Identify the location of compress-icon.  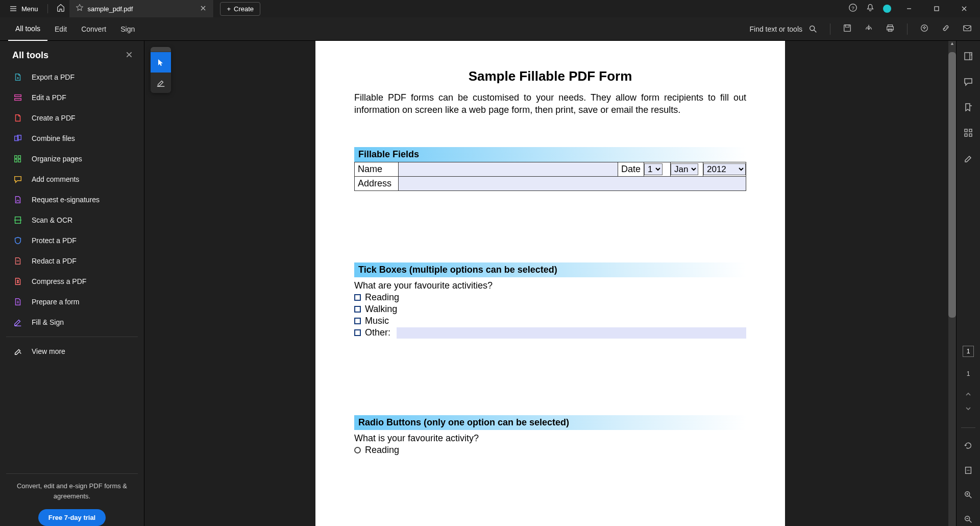
(18, 281).